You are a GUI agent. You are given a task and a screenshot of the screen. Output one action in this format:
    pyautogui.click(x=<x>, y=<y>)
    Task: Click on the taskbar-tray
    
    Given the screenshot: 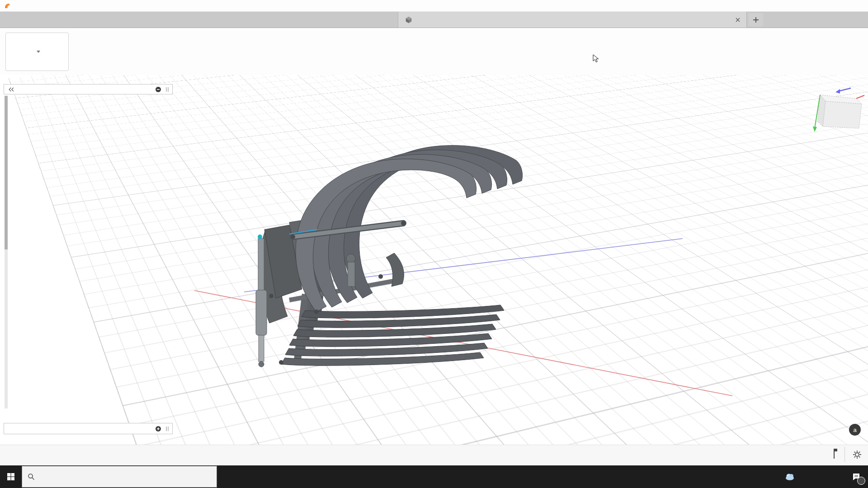 What is the action you would take?
    pyautogui.click(x=823, y=477)
    